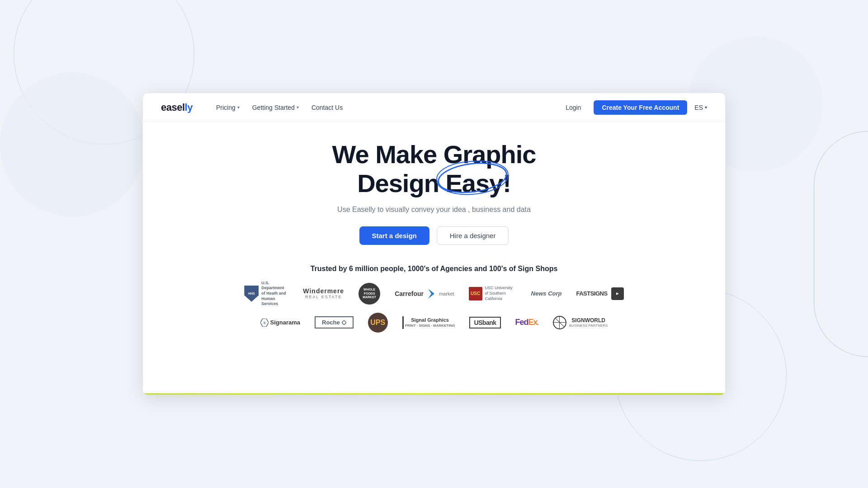 Image resolution: width=868 pixels, height=488 pixels. Describe the element at coordinates (324, 294) in the screenshot. I see `logo-windermere: Windermere REAL ESTATE` at that location.